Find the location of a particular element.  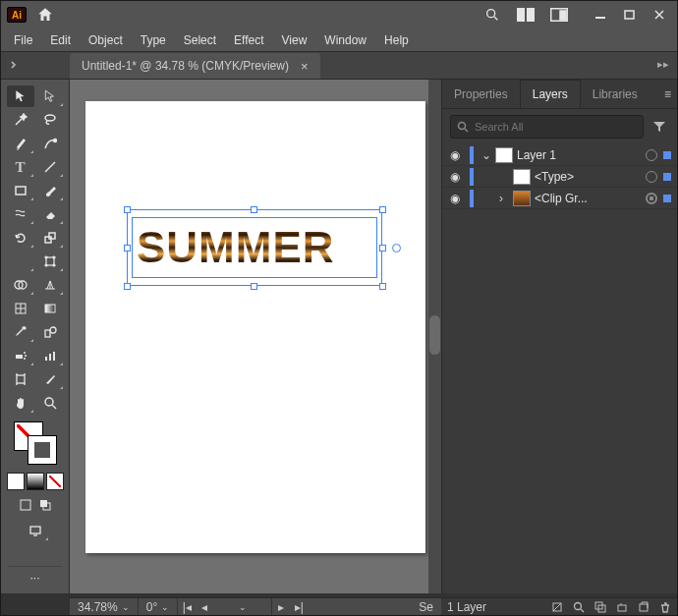

document-tab-close: × is located at coordinates (305, 67).